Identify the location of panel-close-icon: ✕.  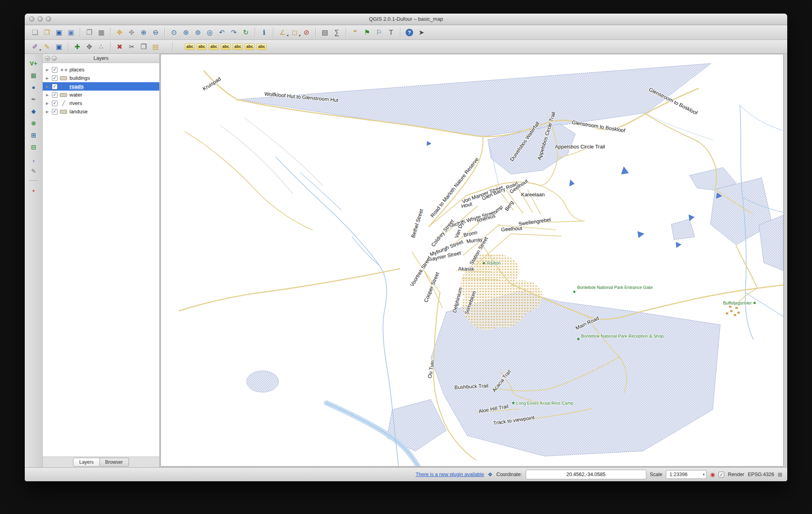
(48, 58).